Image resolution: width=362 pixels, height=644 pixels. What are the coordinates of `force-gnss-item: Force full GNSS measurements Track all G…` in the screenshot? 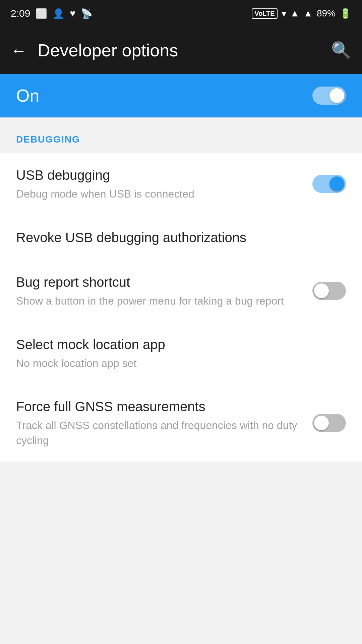 It's located at (181, 423).